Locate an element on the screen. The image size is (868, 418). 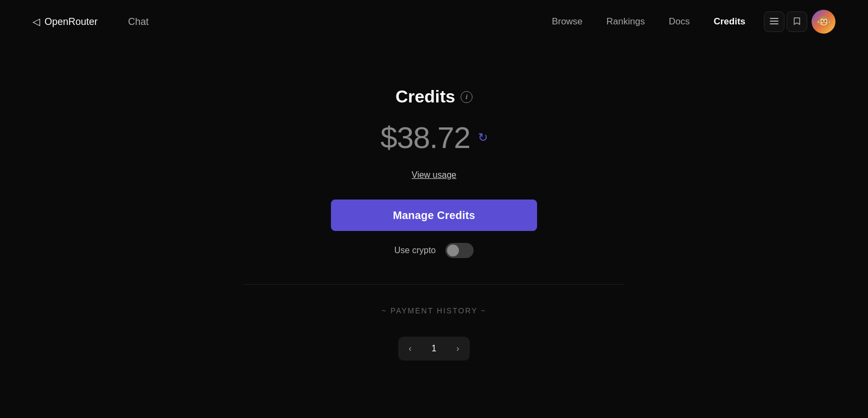
info-icon-label: i is located at coordinates (467, 97).